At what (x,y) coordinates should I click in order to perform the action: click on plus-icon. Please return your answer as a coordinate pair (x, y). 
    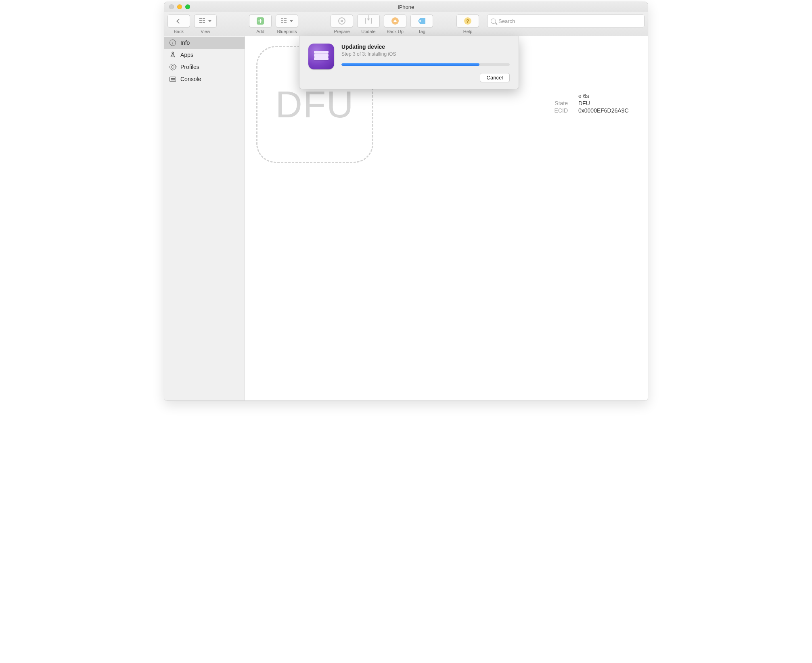
    Looking at the image, I should click on (260, 21).